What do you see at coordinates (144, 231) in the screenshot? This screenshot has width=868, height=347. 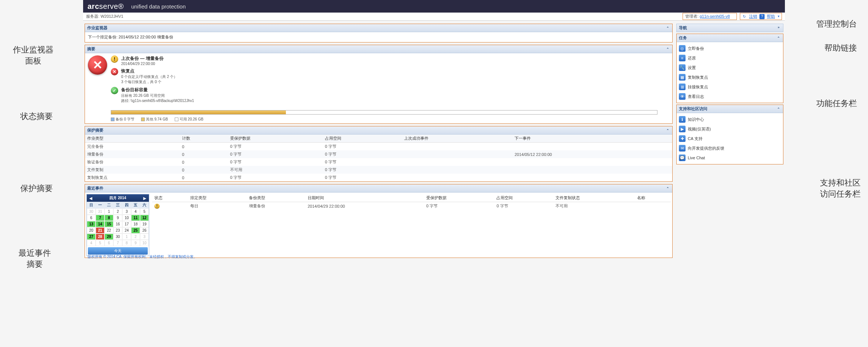 I see `cal-day: 26` at bounding box center [144, 231].